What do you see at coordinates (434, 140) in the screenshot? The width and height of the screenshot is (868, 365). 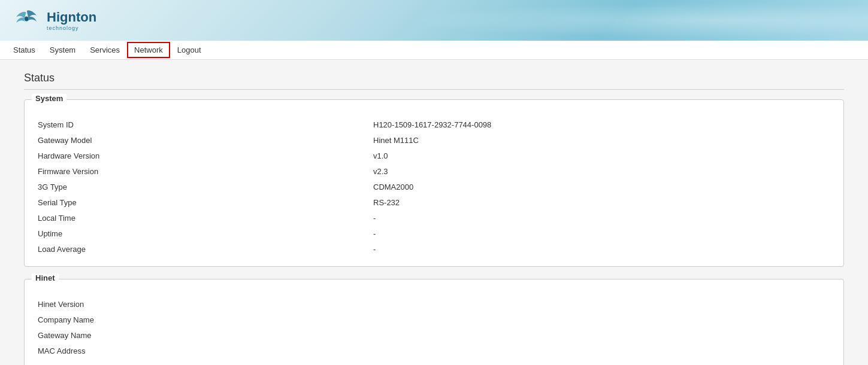 I see `table-row: Gateway Model Hinet M111C` at bounding box center [434, 140].